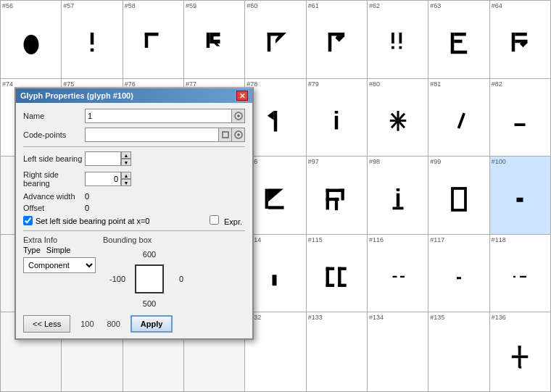 Image resolution: width=551 pixels, height=392 pixels. What do you see at coordinates (276, 352) in the screenshot?
I see `glyph-cell-132: #132` at bounding box center [276, 352].